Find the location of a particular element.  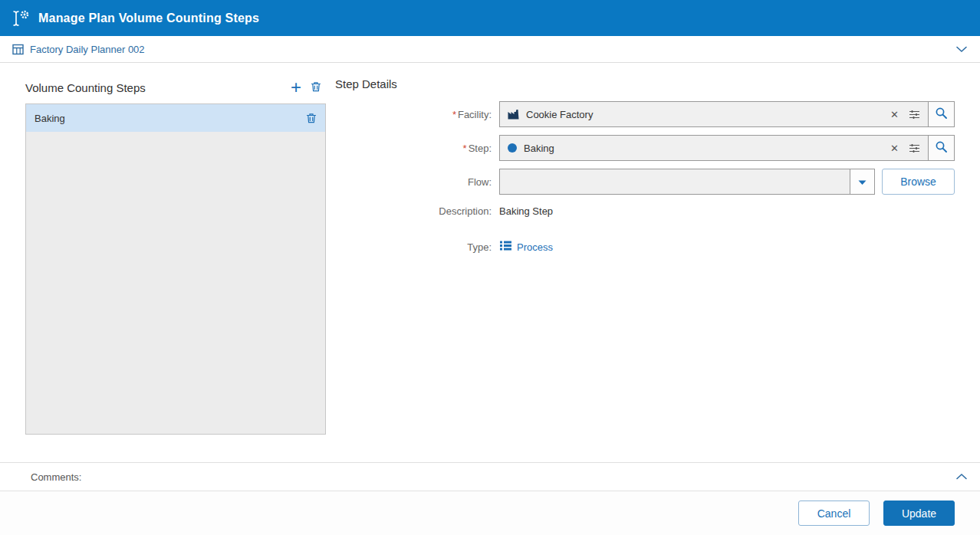

step-row: *Step: Baking ✕ is located at coordinates (645, 148).